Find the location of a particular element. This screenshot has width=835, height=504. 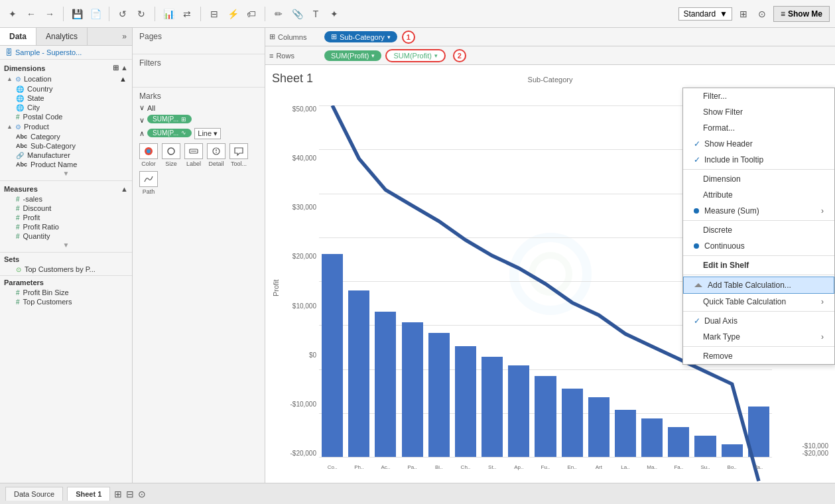

sum-profit-pill-2: SUM(Profit) ▾ is located at coordinates (415, 56).